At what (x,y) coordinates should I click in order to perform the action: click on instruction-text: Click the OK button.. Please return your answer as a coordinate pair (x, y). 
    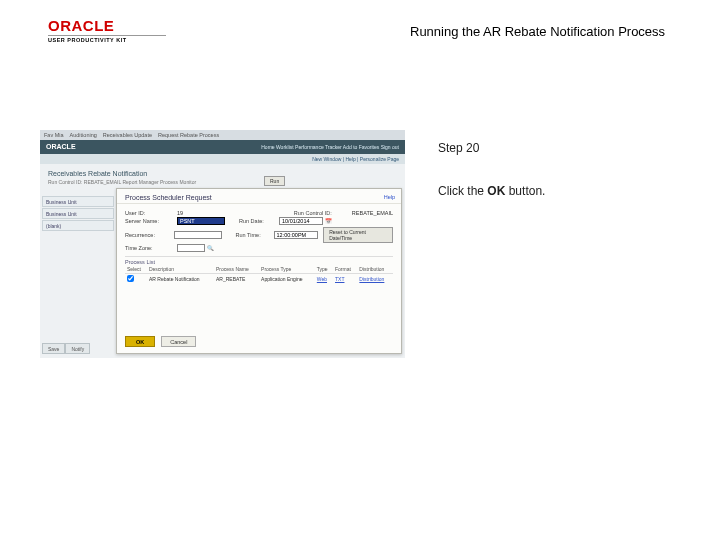
    Looking at the image, I should click on (558, 192).